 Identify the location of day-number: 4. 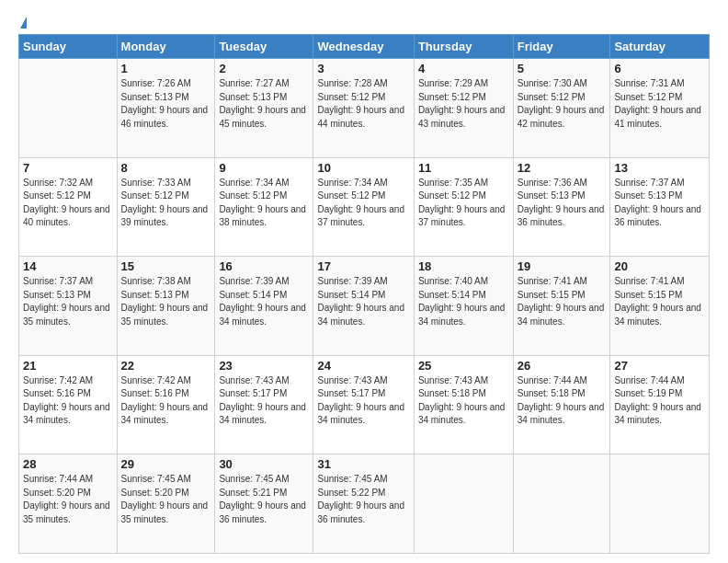
(463, 68).